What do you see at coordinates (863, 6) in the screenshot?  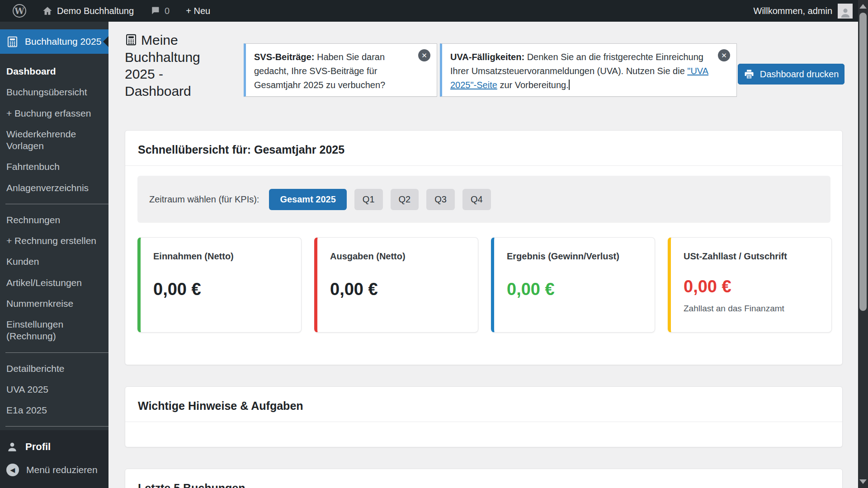 I see `scrollbar-up-arrow` at bounding box center [863, 6].